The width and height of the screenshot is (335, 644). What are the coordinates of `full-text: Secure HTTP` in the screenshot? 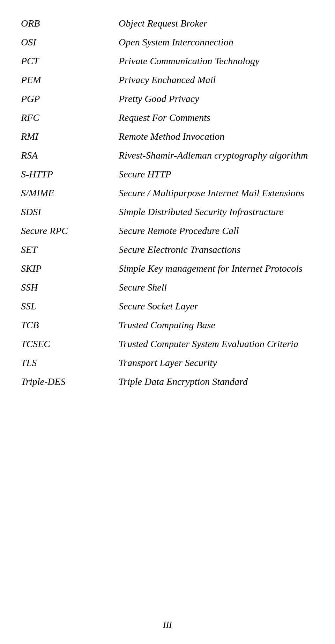 It's located at (216, 174).